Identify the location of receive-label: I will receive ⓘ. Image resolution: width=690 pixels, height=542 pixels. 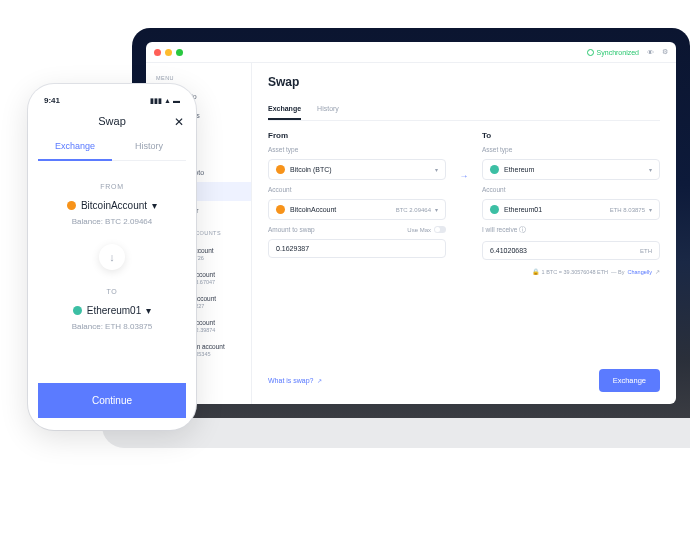
(504, 230).